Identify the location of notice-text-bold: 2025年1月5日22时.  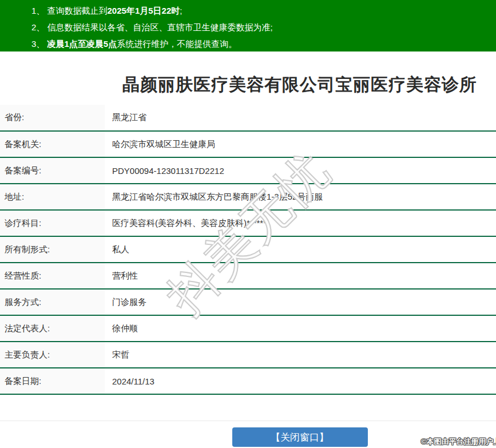
(144, 10).